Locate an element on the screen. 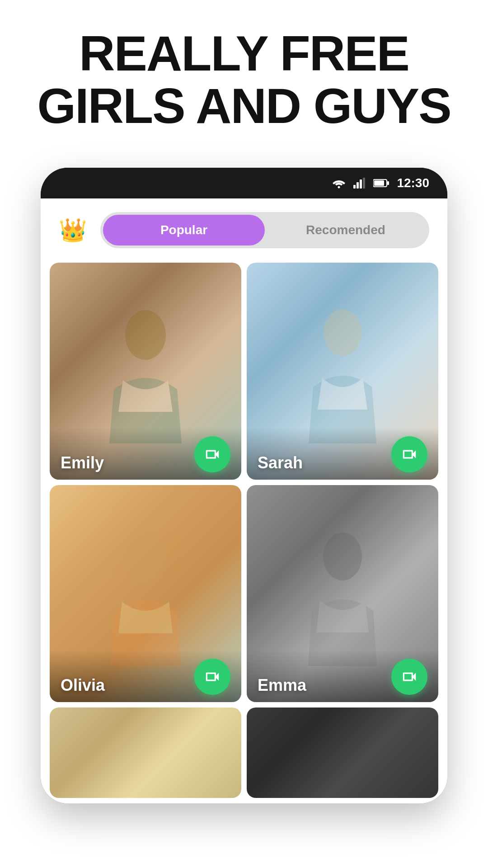  video-camera-icon-olivia is located at coordinates (212, 677).